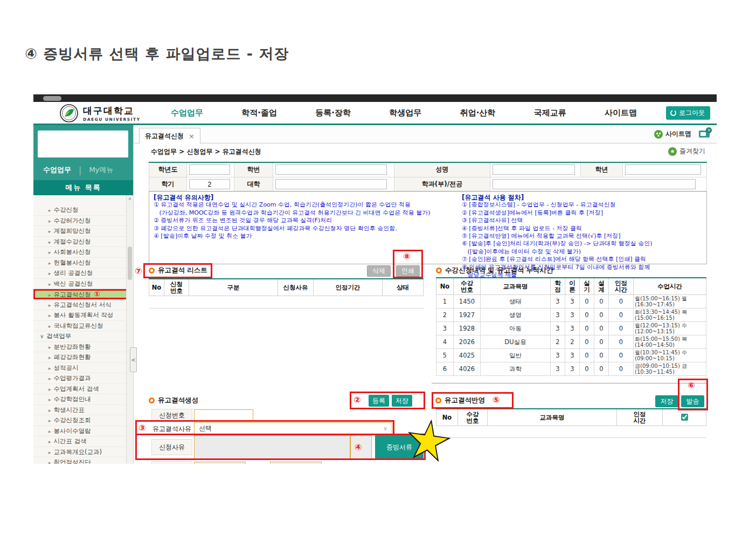  Describe the element at coordinates (66, 210) in the screenshot. I see `sidebar-item-label: 수강신청` at that location.